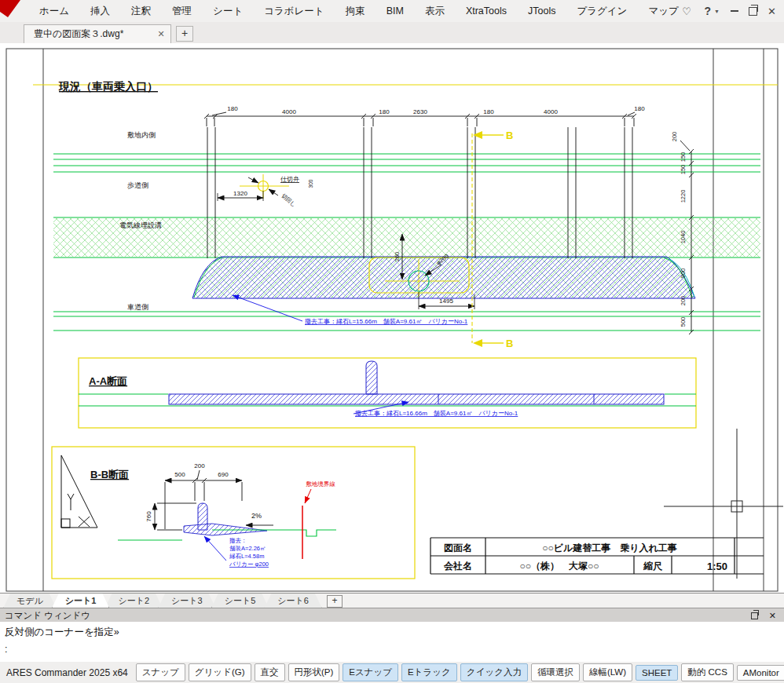  I want to click on sheet-tab-6: シート6, so click(293, 601).